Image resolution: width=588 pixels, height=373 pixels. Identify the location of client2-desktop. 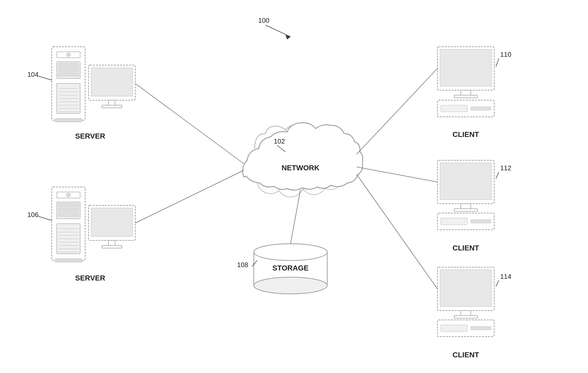
(466, 221).